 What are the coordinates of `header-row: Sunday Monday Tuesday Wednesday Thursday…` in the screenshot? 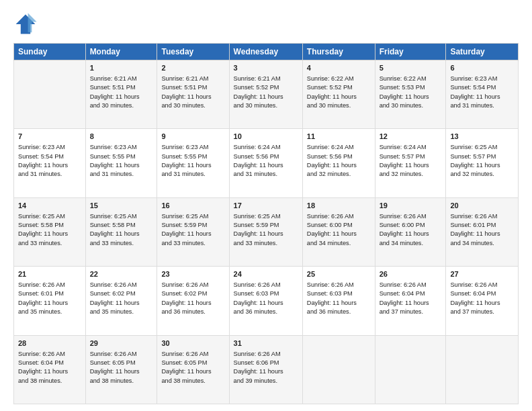 It's located at (266, 52).